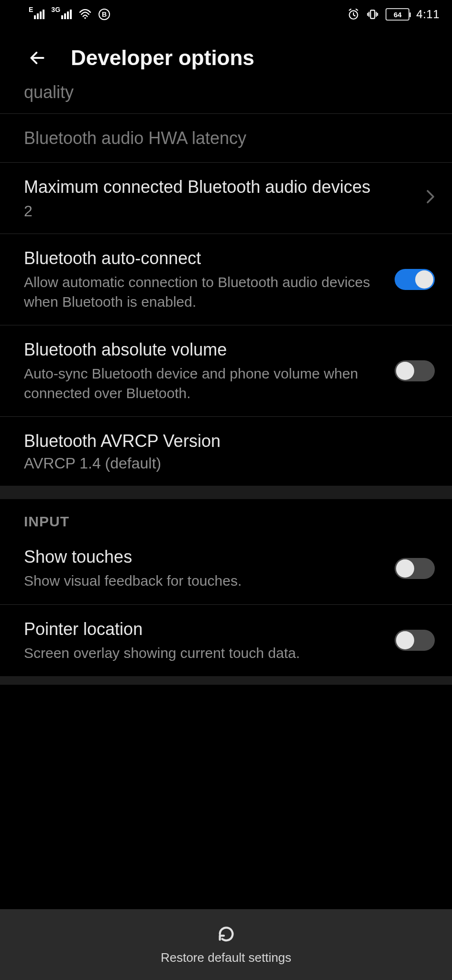 This screenshot has width=452, height=980. What do you see at coordinates (204, 557) in the screenshot?
I see `row-title: Show touches` at bounding box center [204, 557].